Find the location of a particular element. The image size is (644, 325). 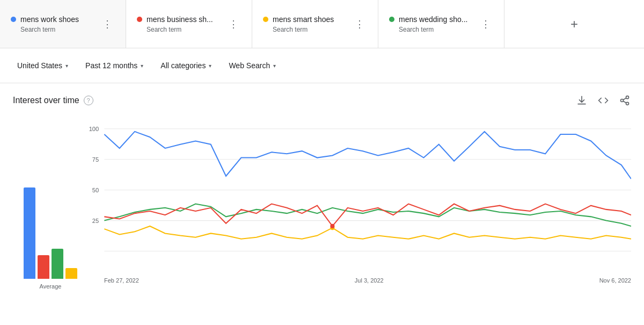

search-term-item-1: mens work shoes Search term ⋮ is located at coordinates (63, 24).